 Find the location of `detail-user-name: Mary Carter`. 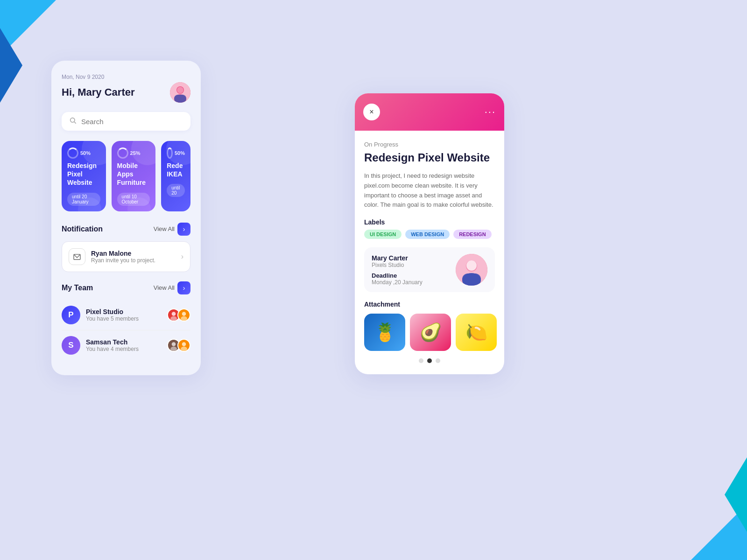

detail-user-name: Mary Carter is located at coordinates (397, 258).